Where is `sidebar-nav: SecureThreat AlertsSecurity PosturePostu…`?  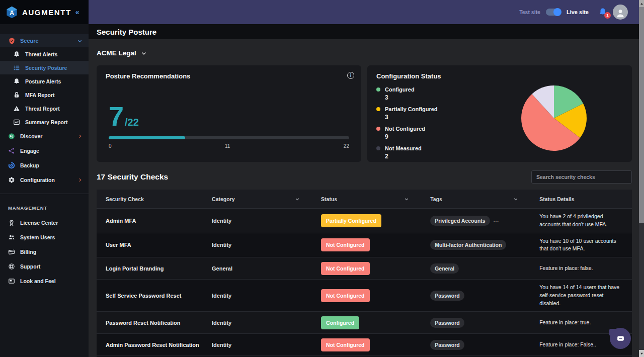
sidebar-nav: SecureThreat AlertsSecurity PosturePostu… is located at coordinates (44, 156).